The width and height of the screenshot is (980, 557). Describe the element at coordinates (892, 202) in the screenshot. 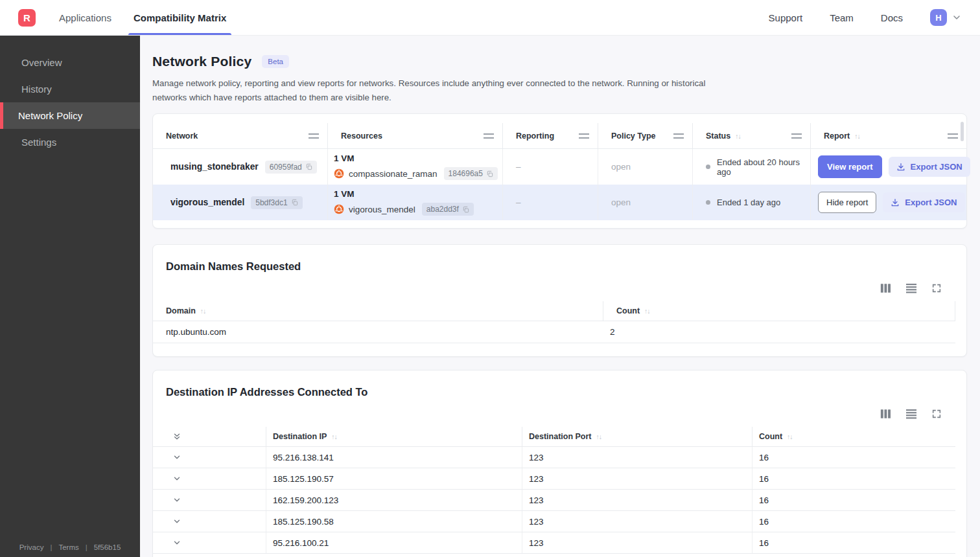

I see `report-cell: Hide report Export JSON` at that location.